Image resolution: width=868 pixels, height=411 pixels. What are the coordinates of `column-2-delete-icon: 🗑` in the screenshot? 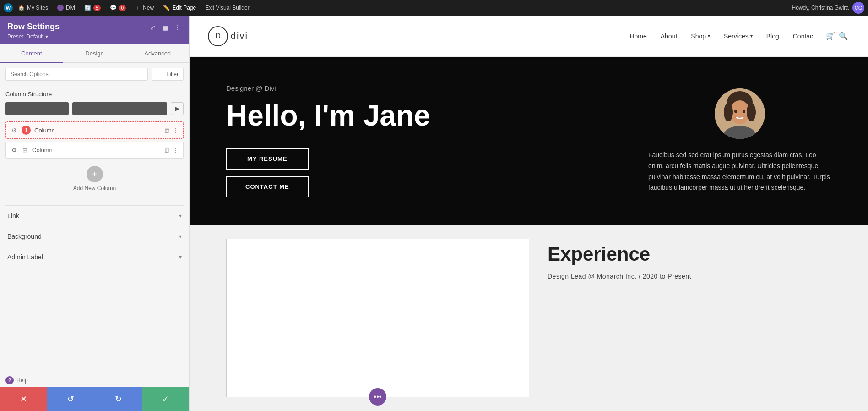 It's located at (167, 150).